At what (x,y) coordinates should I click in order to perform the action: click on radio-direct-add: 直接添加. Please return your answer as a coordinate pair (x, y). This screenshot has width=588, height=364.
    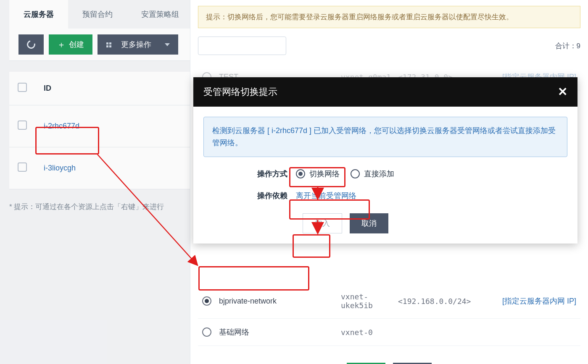
    Looking at the image, I should click on (372, 174).